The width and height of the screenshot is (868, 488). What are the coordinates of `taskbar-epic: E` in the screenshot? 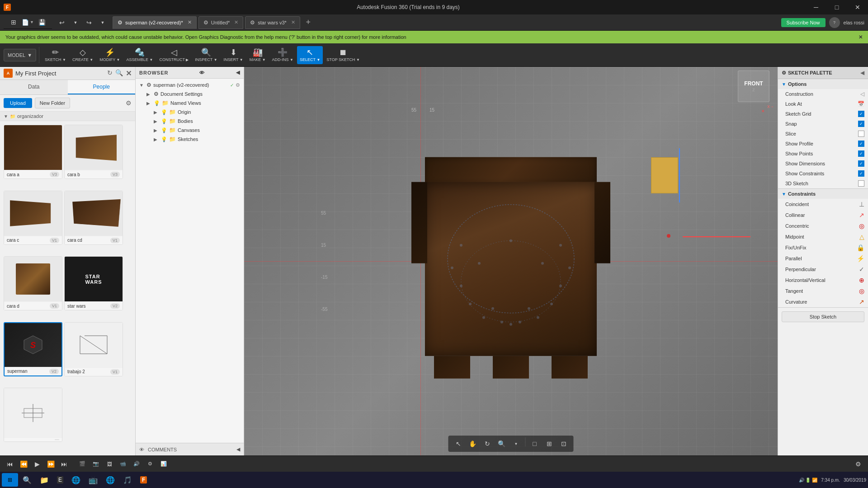 It's located at (60, 480).